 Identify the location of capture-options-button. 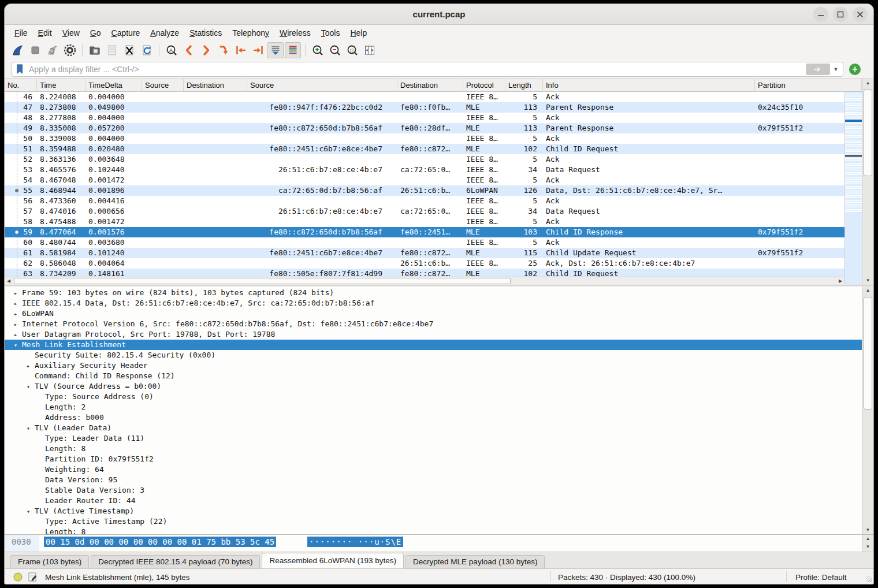
(70, 50).